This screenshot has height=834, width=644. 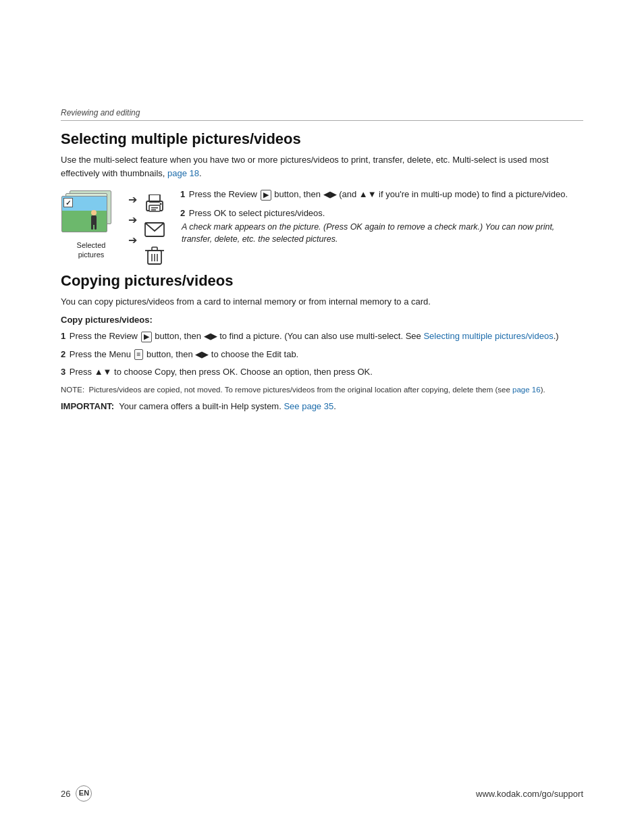 I want to click on step1: 1 Press the Review ▶ button, then ◀▶ (an…, so click(x=382, y=194).